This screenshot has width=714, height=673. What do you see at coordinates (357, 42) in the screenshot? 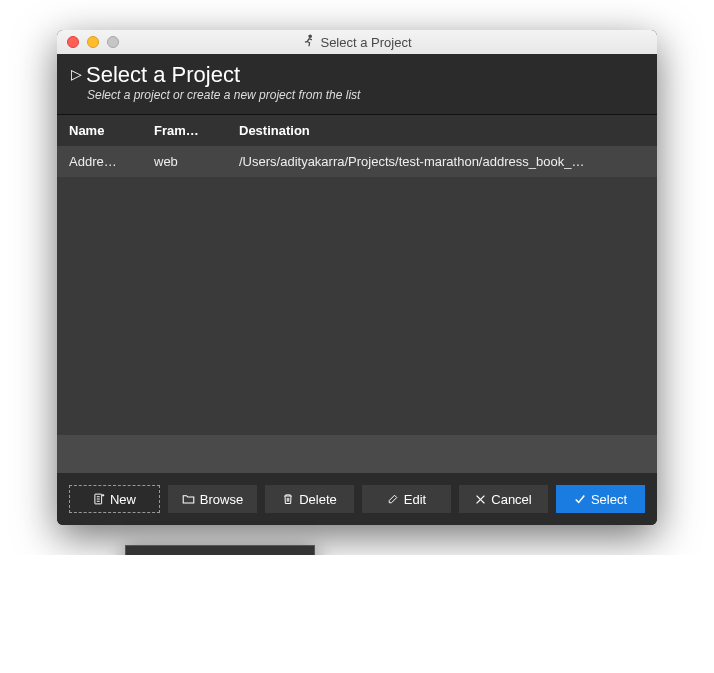
I see `titlebar-title-wrap: Select a Project` at bounding box center [357, 42].